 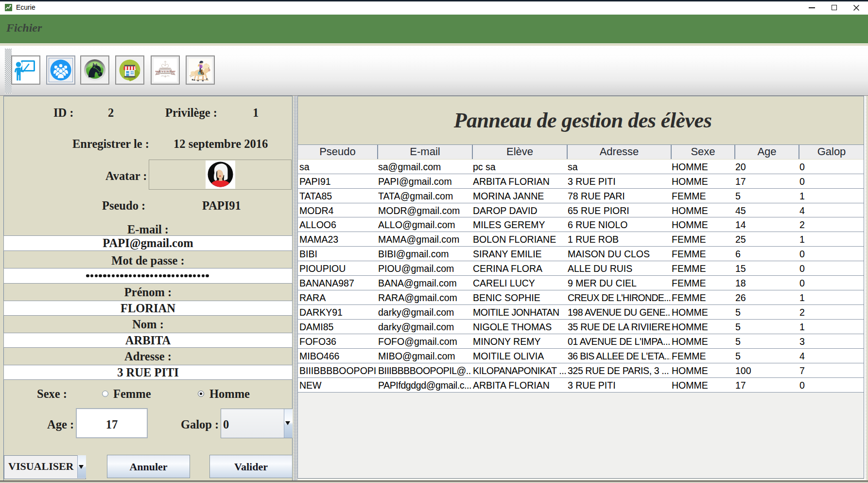 What do you see at coordinates (165, 71) in the screenshot?
I see `svg-text: EVENT` at bounding box center [165, 71].